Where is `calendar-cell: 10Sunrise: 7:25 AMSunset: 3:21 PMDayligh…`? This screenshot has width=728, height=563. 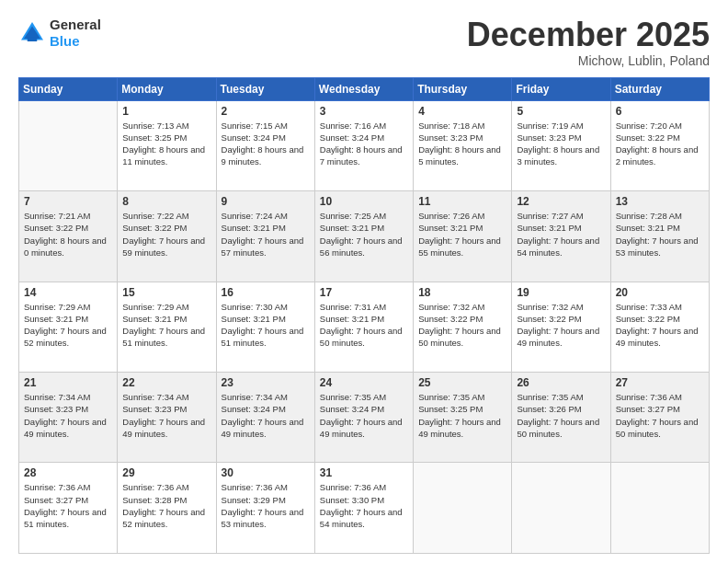 calendar-cell: 10Sunrise: 7:25 AMSunset: 3:21 PMDayligh… is located at coordinates (364, 236).